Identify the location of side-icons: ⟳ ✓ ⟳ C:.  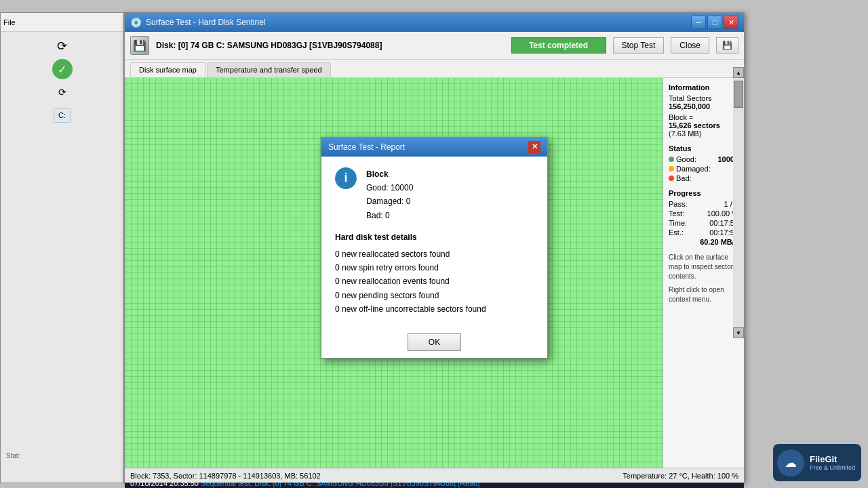
(62, 81).